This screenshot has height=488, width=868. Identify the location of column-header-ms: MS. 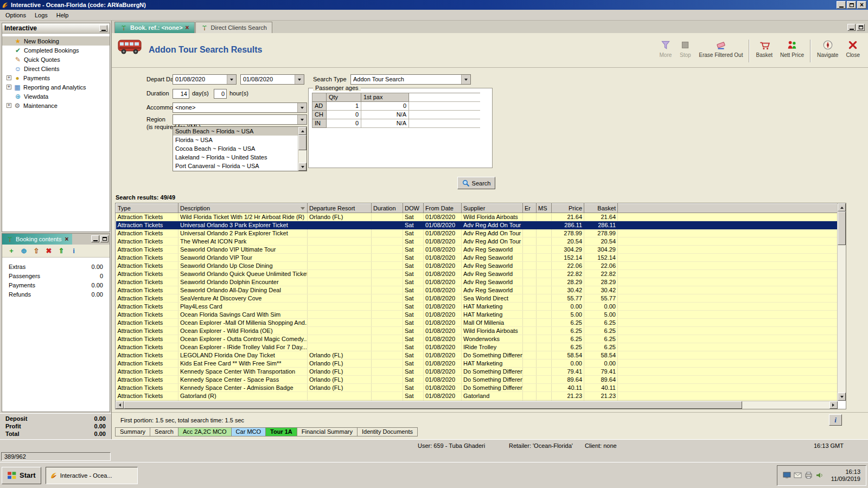
(544, 208).